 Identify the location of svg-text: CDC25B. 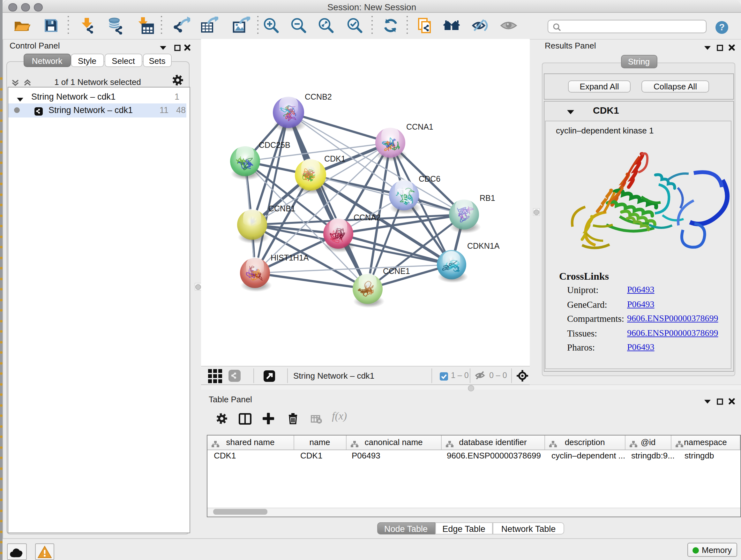
(274, 145).